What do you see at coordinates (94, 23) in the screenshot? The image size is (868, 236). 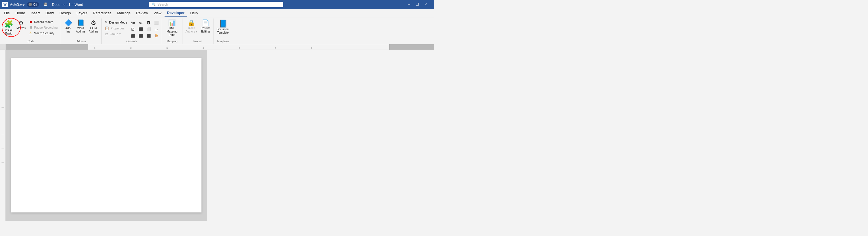 I see `com-add-ins-icon: ⚙` at bounding box center [94, 23].